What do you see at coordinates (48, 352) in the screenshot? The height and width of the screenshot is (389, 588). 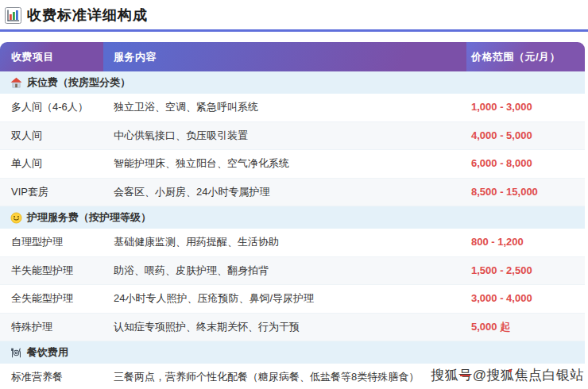 I see `section-title: 餐饮费用` at bounding box center [48, 352].